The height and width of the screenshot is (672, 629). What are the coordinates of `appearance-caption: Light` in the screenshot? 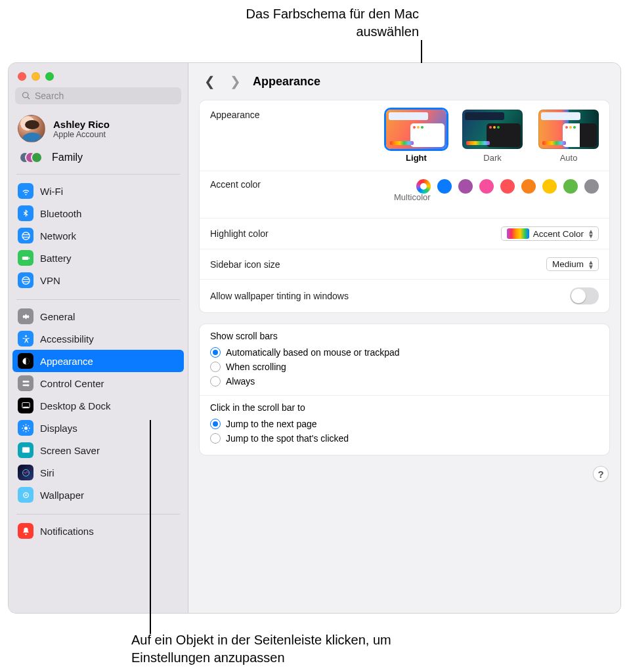 It's located at (416, 158).